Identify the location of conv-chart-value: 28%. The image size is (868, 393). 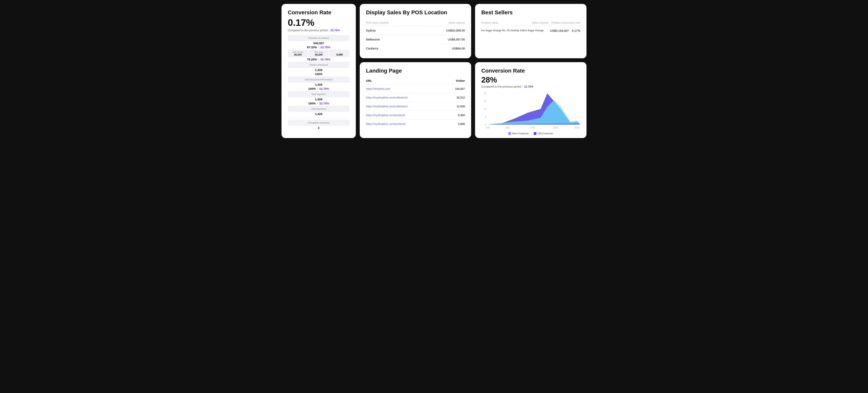
(531, 80).